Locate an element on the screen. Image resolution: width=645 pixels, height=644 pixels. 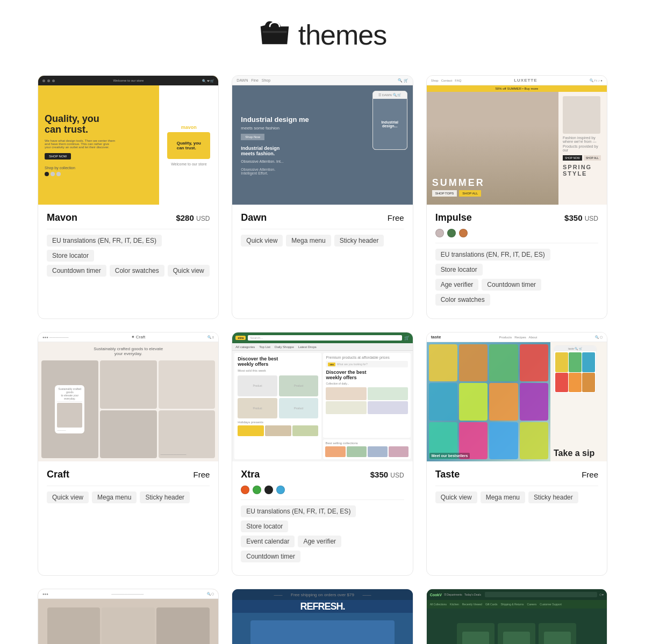
impulse-price: $350 USD is located at coordinates (582, 218).